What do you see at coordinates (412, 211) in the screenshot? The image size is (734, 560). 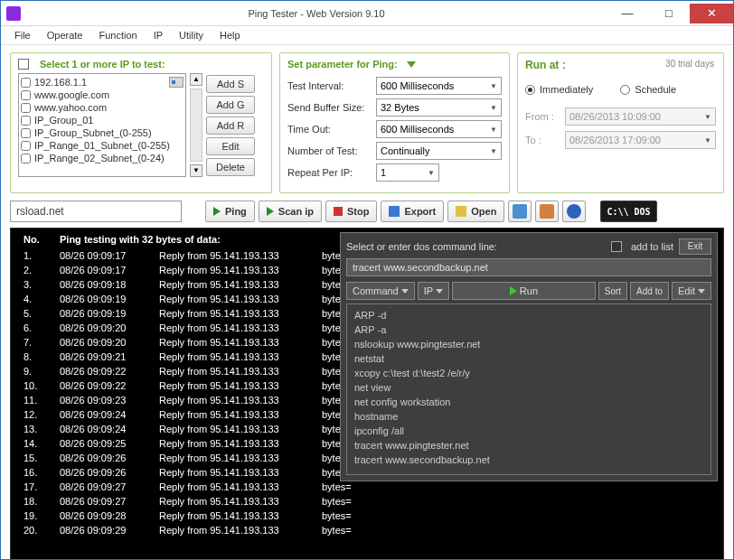 I see `export-button: Export` at bounding box center [412, 211].